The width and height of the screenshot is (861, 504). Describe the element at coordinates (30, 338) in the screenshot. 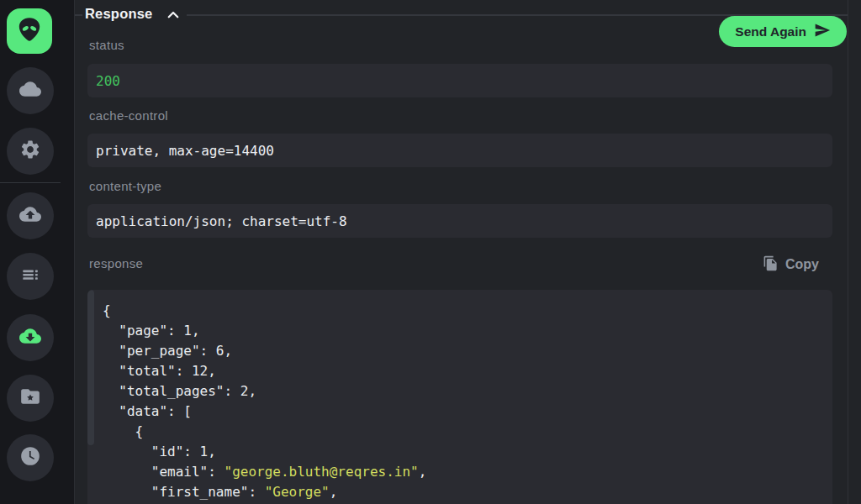

I see `cloud-download-icon` at that location.